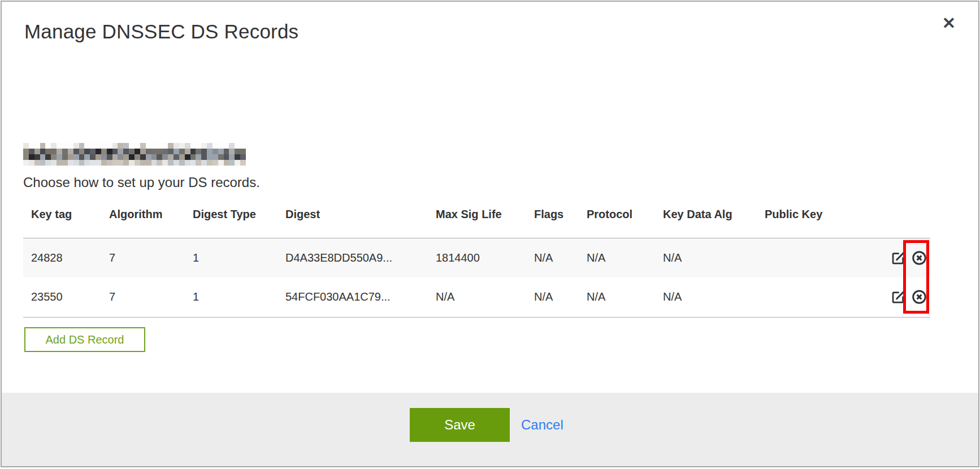  Describe the element at coordinates (477, 215) in the screenshot. I see `header-max-sig-life: Max Sig Life` at that location.